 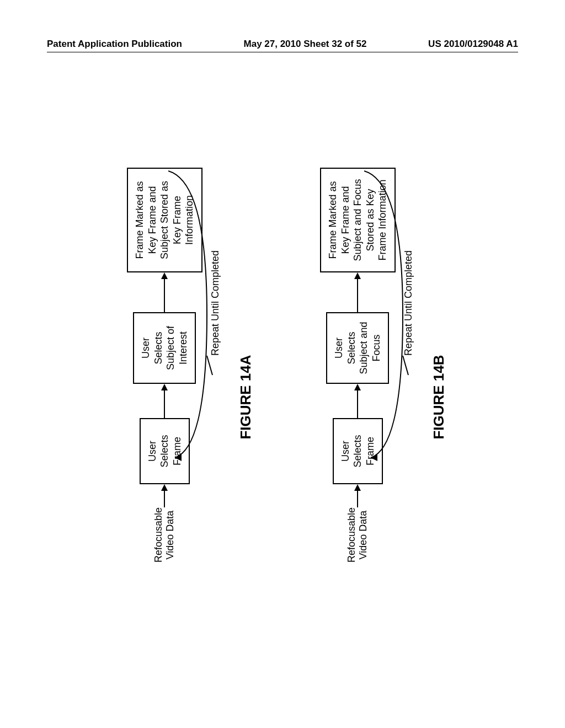 I want to click on input-label-b: Refocusable Video Data, so click(x=358, y=535).